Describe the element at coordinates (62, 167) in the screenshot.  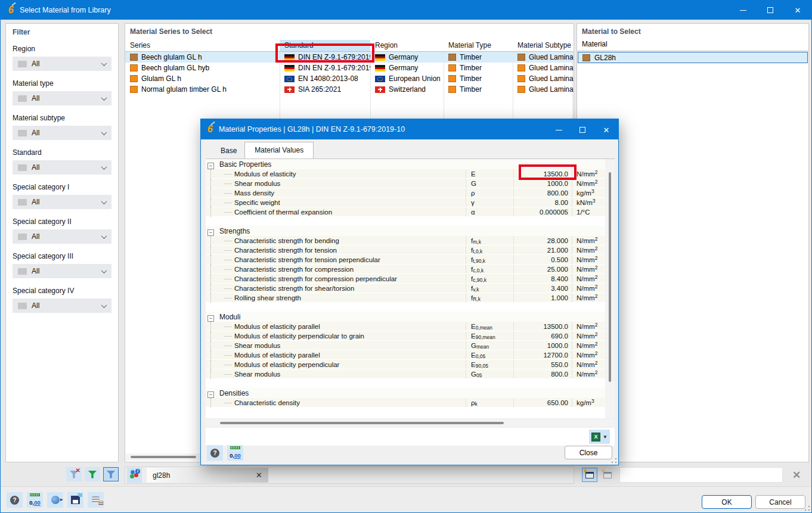
I see `filter-dropdown-standard: All` at that location.